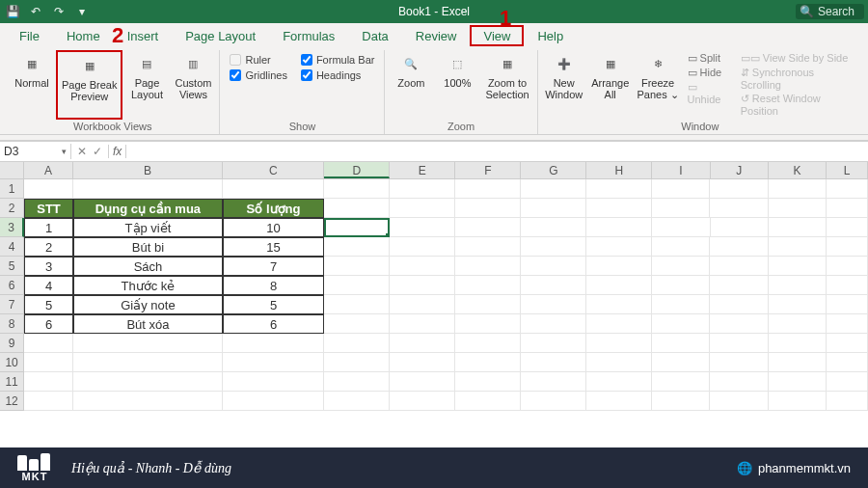 This screenshot has width=868, height=488. What do you see at coordinates (357, 228) in the screenshot?
I see `selected-cell` at bounding box center [357, 228].